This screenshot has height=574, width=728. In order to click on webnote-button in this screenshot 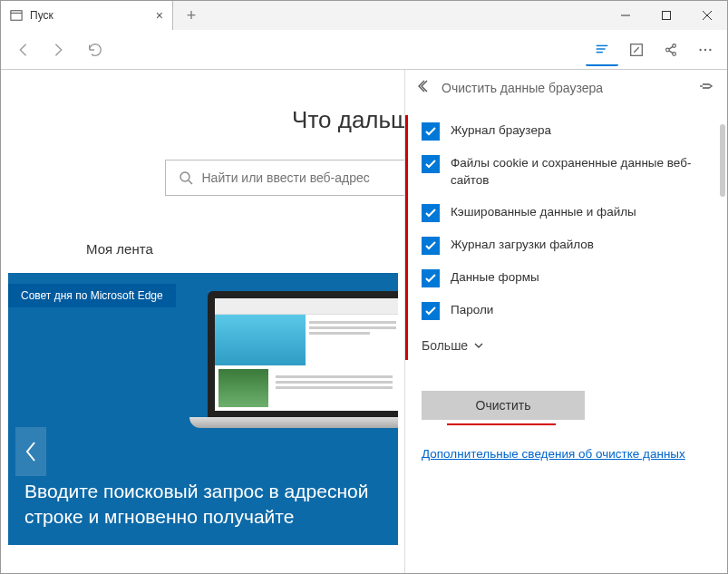, I will do `click(636, 50)`.